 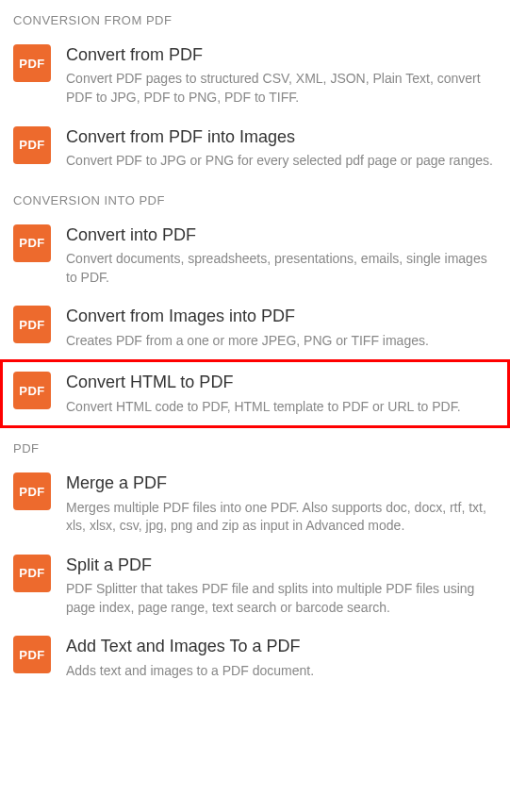 What do you see at coordinates (255, 445) in the screenshot?
I see `section-header: PDF` at bounding box center [255, 445].